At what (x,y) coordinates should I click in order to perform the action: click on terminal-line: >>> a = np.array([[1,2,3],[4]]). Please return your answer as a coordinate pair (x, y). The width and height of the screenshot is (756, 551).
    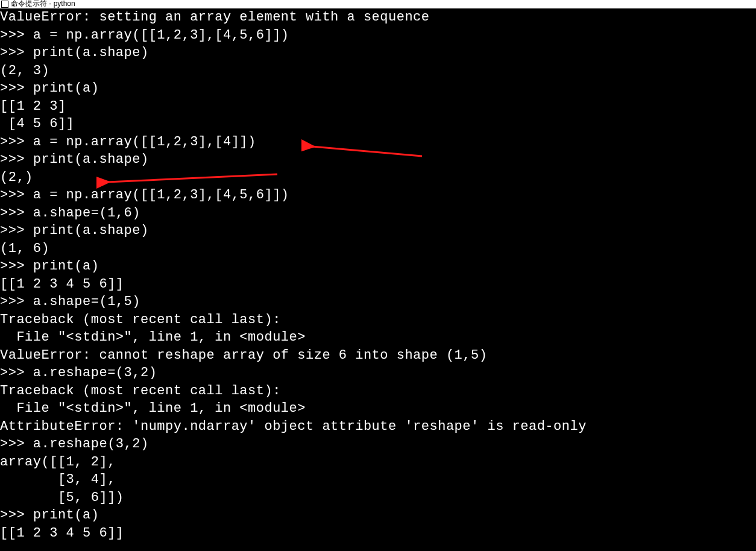
    Looking at the image, I should click on (378, 142).